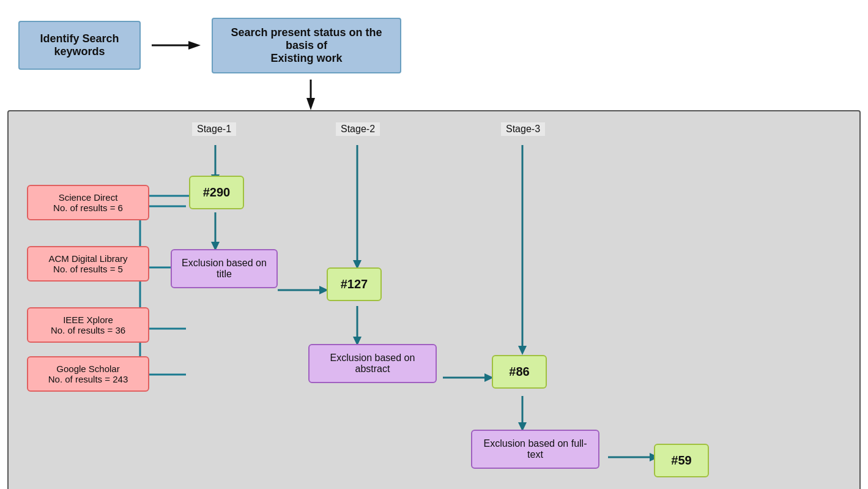 This screenshot has height=489, width=868. Describe the element at coordinates (535, 449) in the screenshot. I see `exclusion-fulltext: Exclusion based on full-text` at that location.